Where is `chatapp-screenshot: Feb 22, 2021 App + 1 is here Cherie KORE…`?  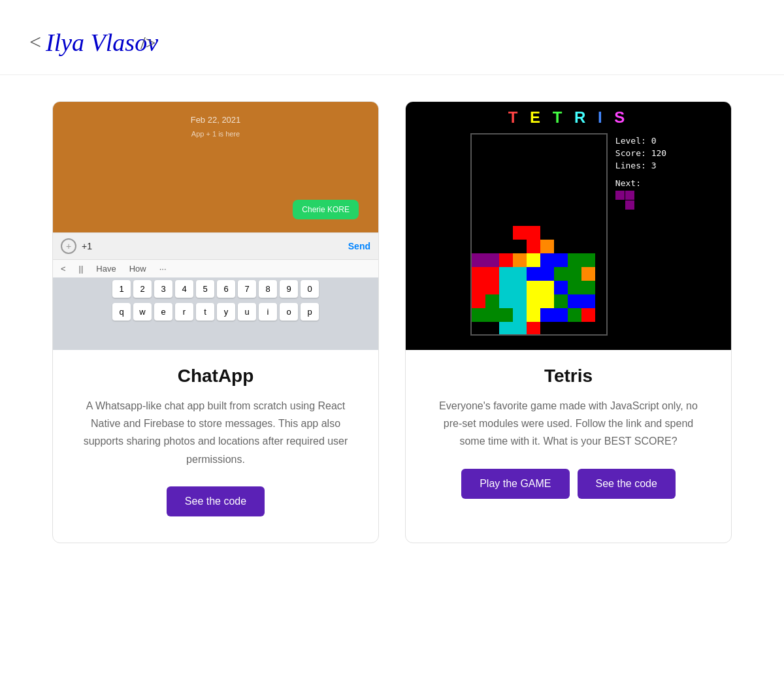 chatapp-screenshot: Feb 22, 2021 App + 1 is here Cherie KORE… is located at coordinates (216, 226).